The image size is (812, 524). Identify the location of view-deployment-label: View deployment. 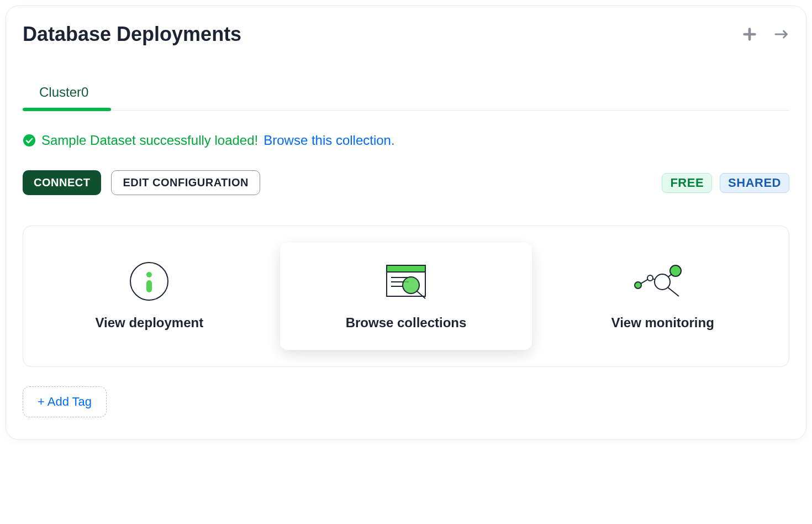
(150, 323).